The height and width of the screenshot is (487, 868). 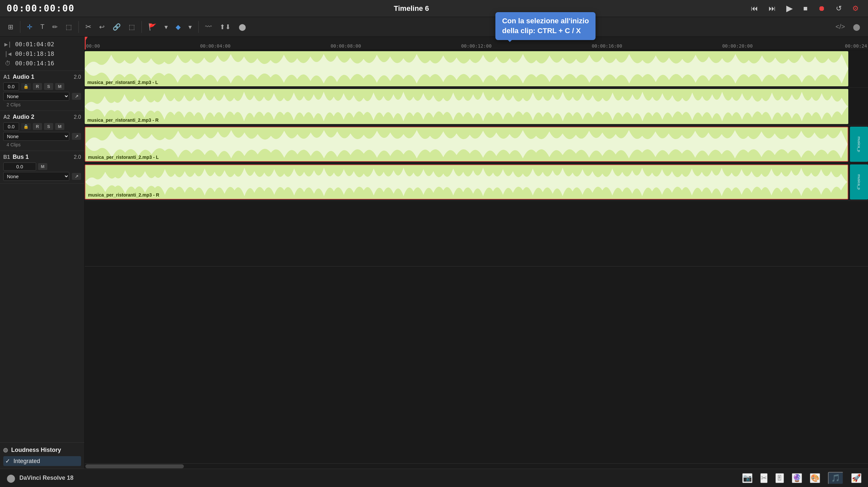 What do you see at coordinates (35, 44) in the screenshot?
I see `timecode-in-value: 00:01:04:02` at bounding box center [35, 44].